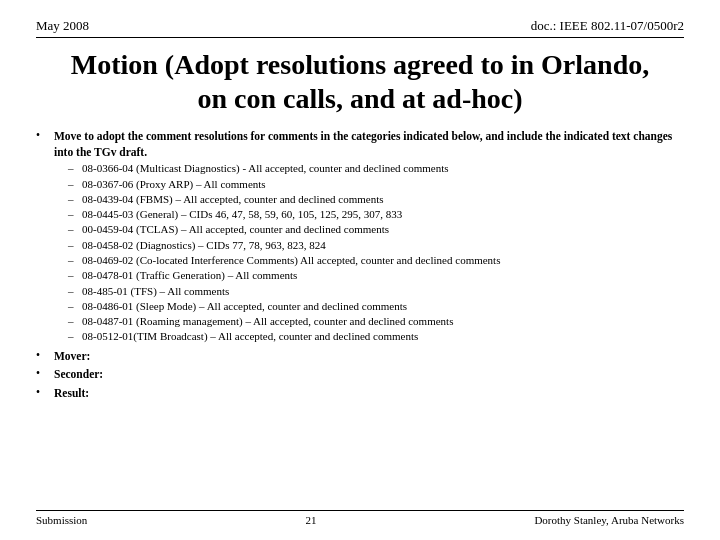 The height and width of the screenshot is (540, 720). Describe the element at coordinates (174, 184) in the screenshot. I see `sub-text: 08-0367-06 (Proxy ARP) – All comments` at that location.